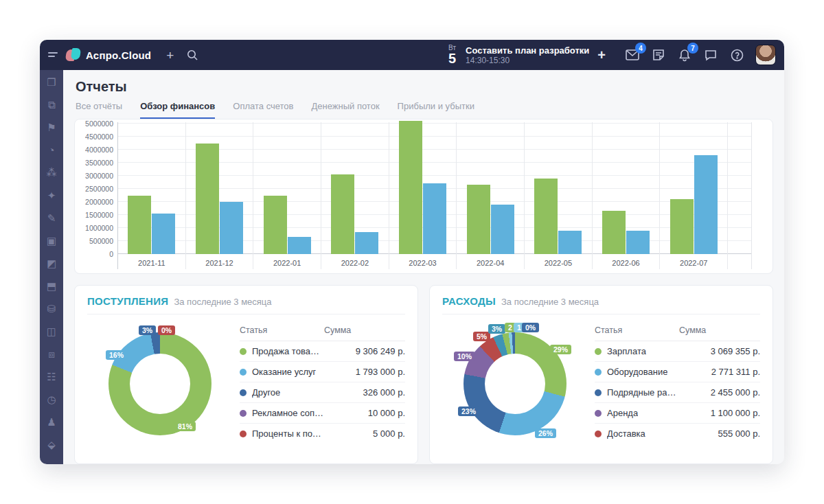 The width and height of the screenshot is (824, 504). I want to click on user-avatar, so click(766, 55).